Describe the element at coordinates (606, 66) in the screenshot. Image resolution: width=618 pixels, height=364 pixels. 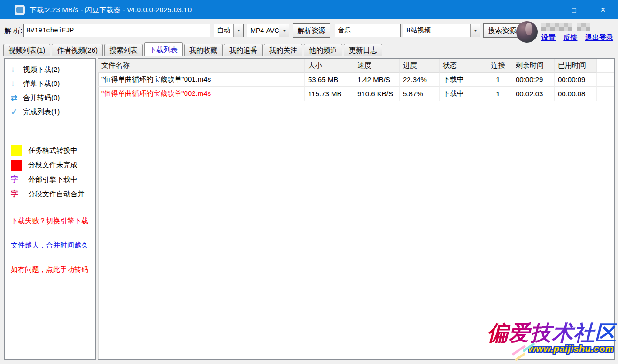
I see `header-filler` at that location.